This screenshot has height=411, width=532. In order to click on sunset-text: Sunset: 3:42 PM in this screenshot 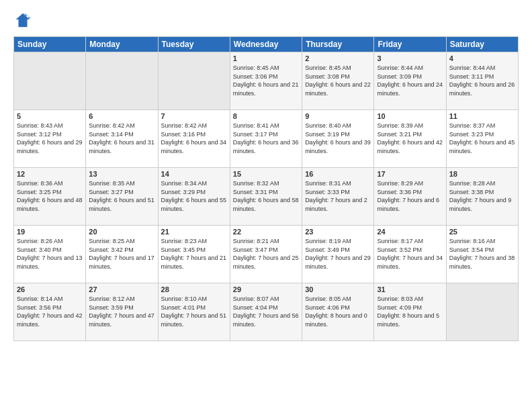, I will do `click(112, 250)`.